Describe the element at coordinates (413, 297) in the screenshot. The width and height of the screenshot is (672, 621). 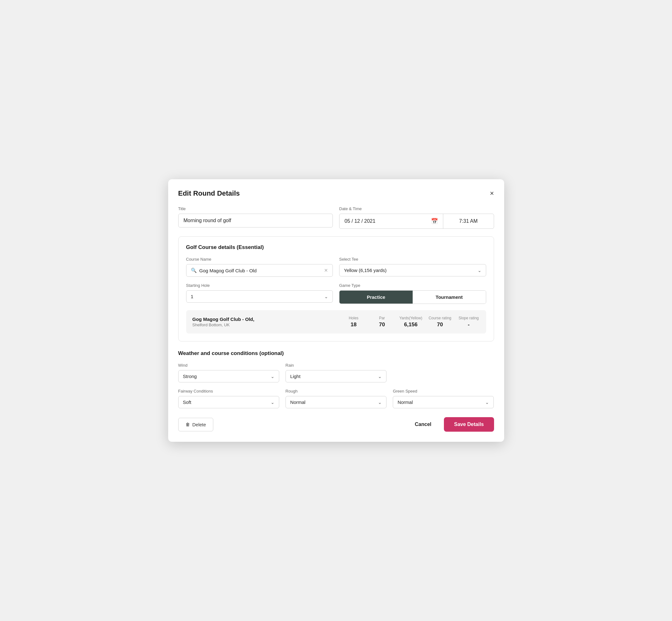
I see `game-type-toggle: Practice Tournament` at that location.